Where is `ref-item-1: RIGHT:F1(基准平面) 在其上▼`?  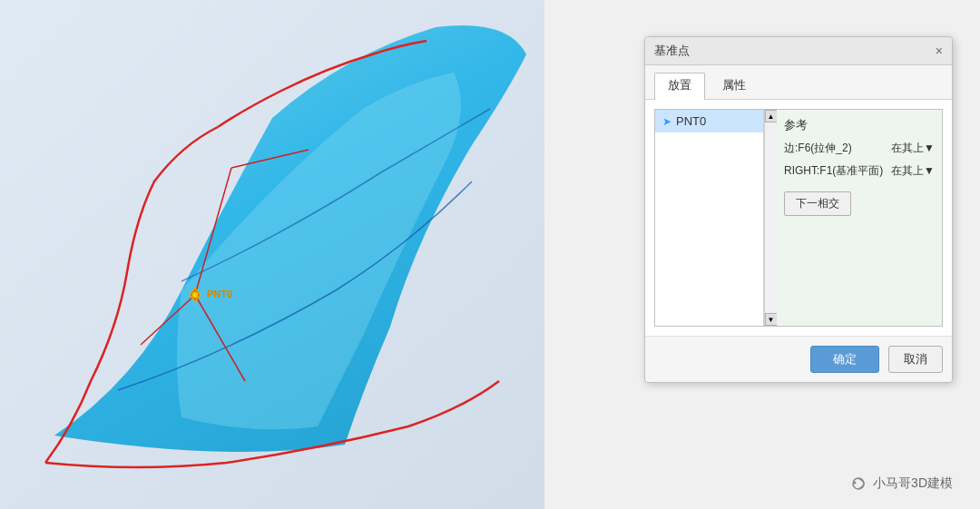
ref-item-1: RIGHT:F1(基准平面) 在其上▼ is located at coordinates (859, 171).